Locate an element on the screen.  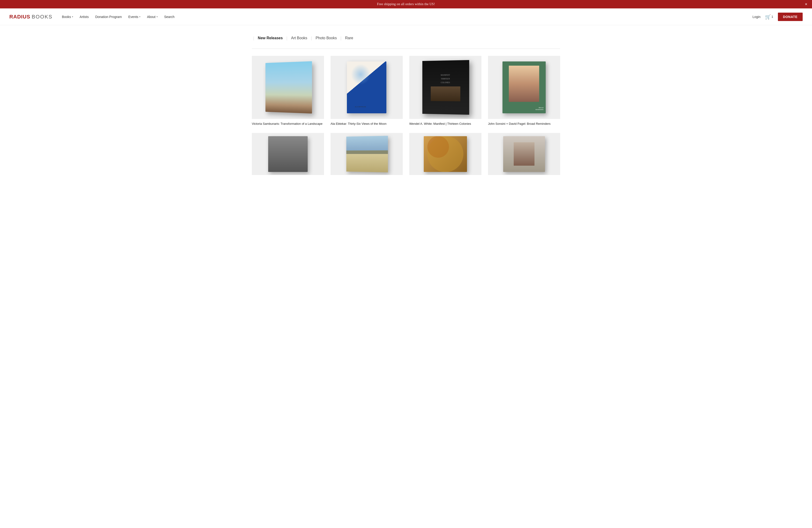
tab-photo-books: Photo Books is located at coordinates (326, 38).